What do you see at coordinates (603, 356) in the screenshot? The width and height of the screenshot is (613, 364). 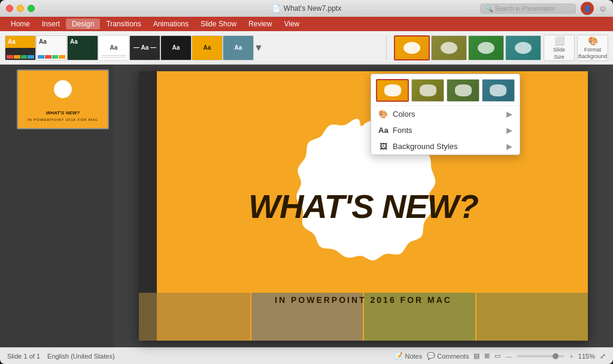 I see `fit-window-icon: ⤢` at bounding box center [603, 356].